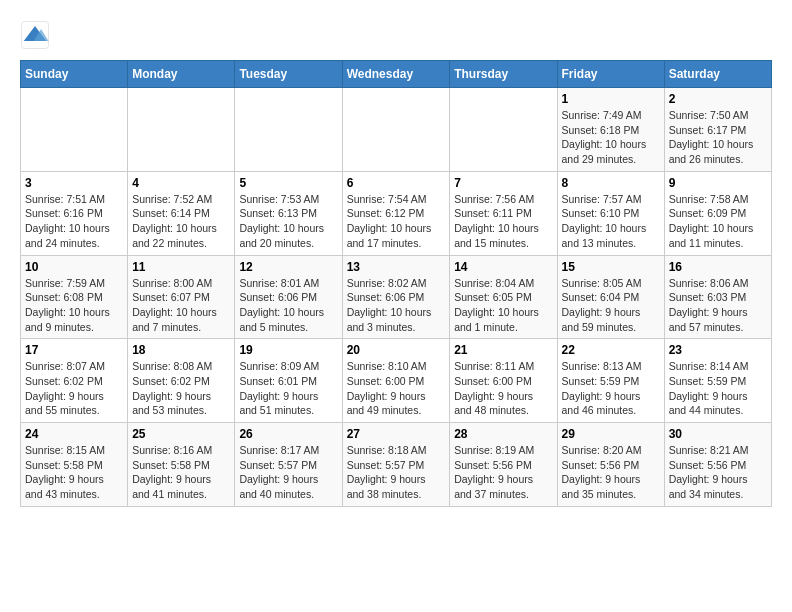 The height and width of the screenshot is (612, 792). Describe the element at coordinates (718, 138) in the screenshot. I see `day-info: Sunrise: 7:50 AMSunset: 6:17 PMDaylight:…` at that location.